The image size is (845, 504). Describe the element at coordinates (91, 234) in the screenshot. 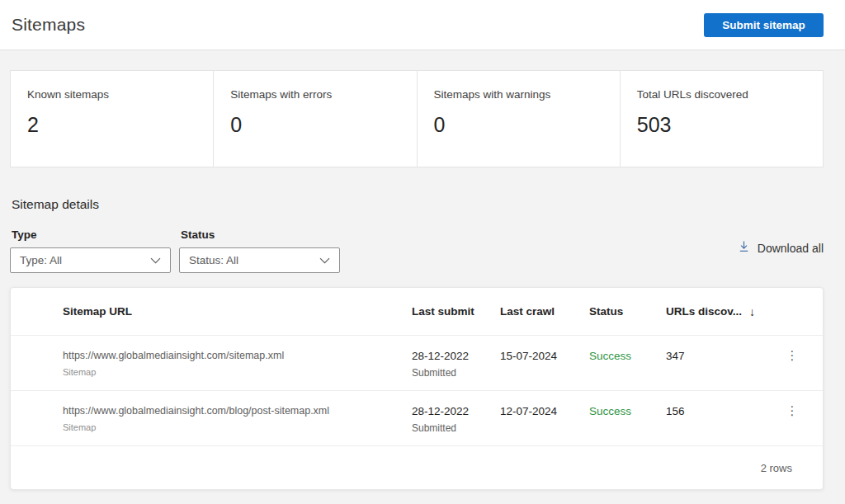

I see `type-filter-label: Type` at that location.